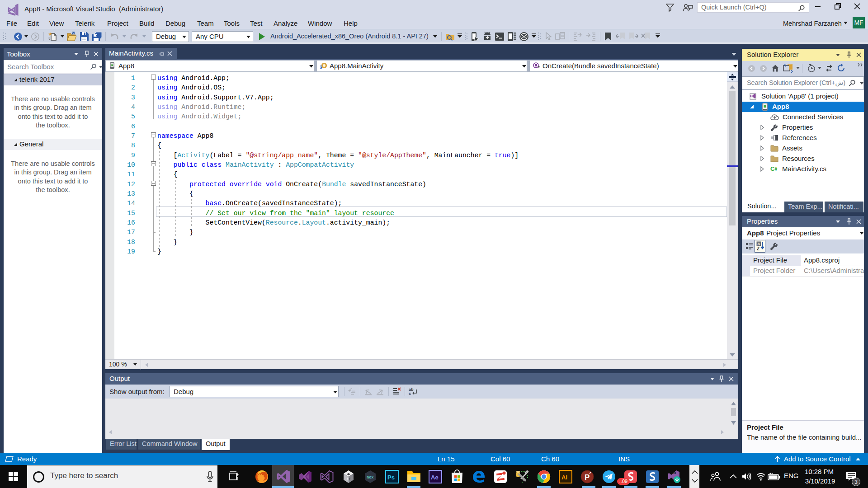  I want to click on svg-text: A, so click(759, 244).